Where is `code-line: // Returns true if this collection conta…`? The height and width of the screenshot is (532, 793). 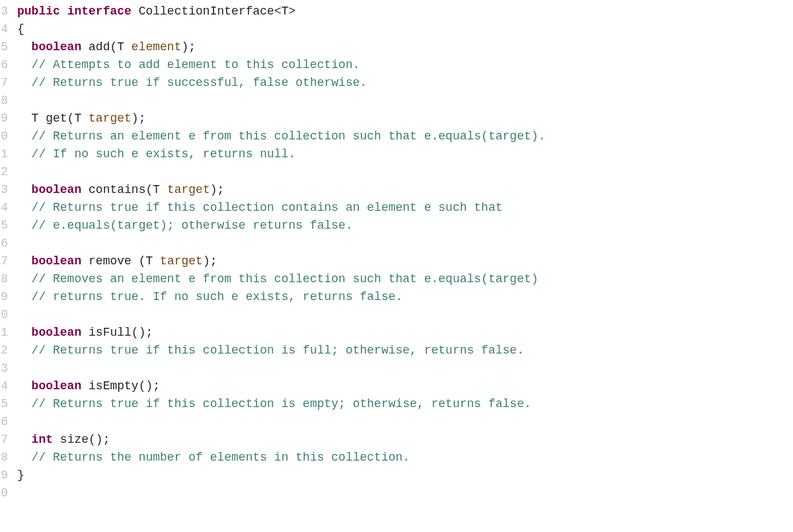
code-line: // Returns true if this collection conta… is located at coordinates (282, 208).